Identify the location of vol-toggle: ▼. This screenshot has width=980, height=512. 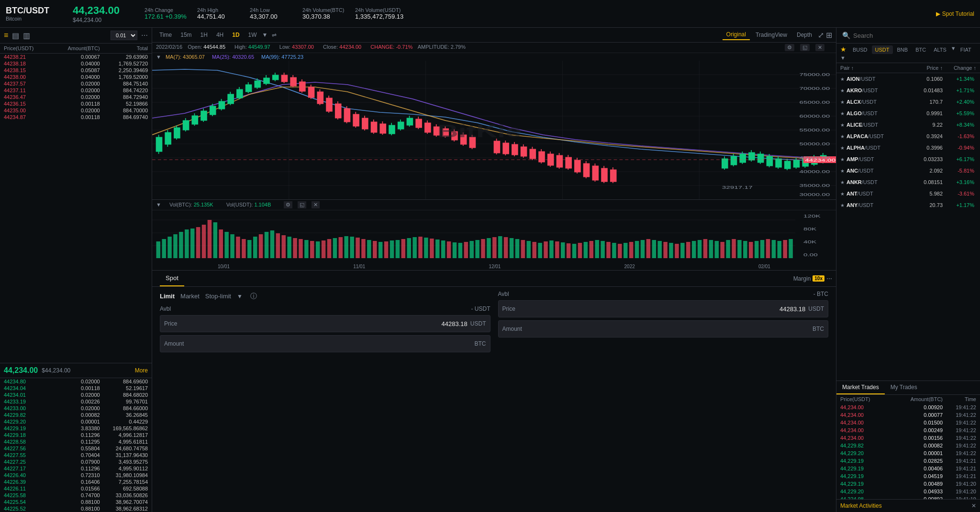
(159, 205).